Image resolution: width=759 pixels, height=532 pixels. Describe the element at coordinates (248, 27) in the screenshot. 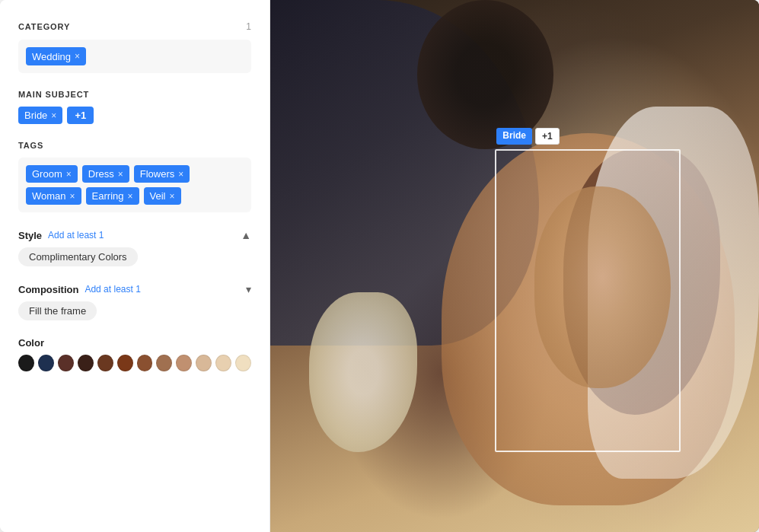

I see `category-count: 1` at that location.